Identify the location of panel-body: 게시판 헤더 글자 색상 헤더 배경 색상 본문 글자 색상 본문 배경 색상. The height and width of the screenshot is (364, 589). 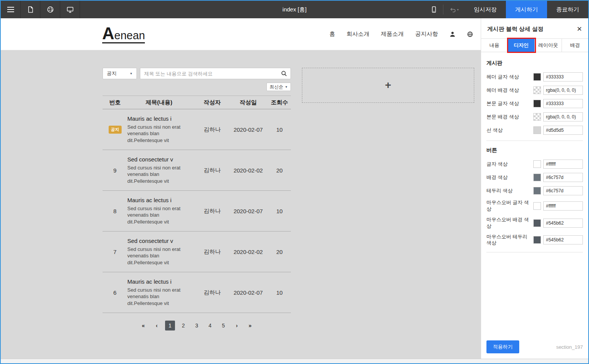
(534, 152).